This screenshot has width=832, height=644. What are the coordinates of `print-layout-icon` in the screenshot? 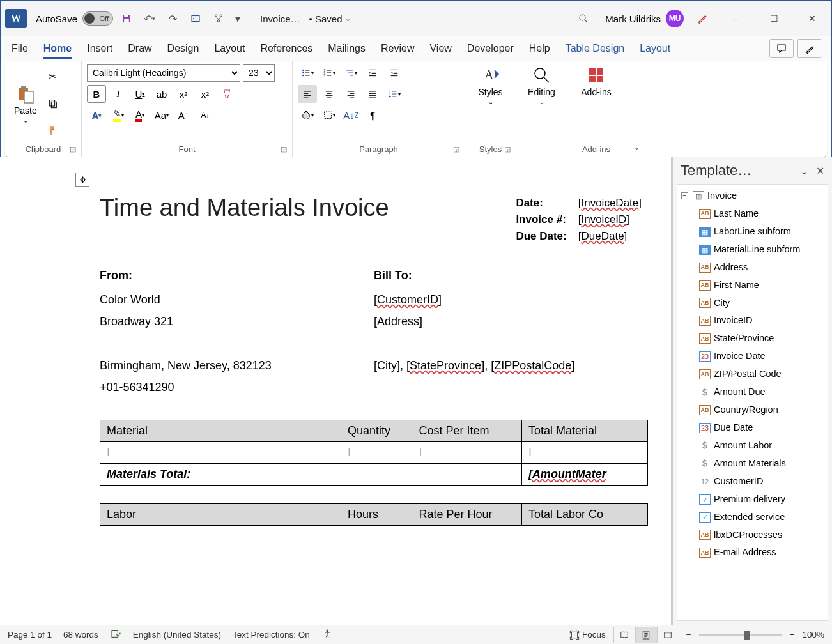 It's located at (646, 635).